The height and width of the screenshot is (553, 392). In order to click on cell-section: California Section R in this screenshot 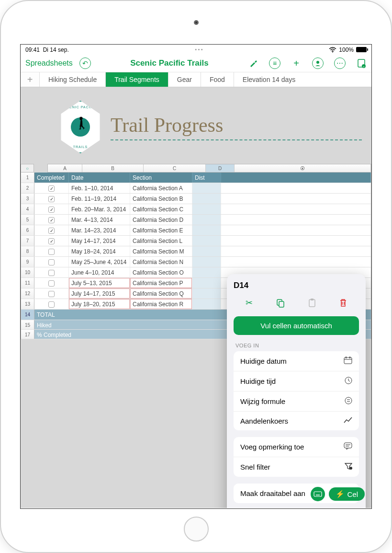, I will do `click(161, 304)`.